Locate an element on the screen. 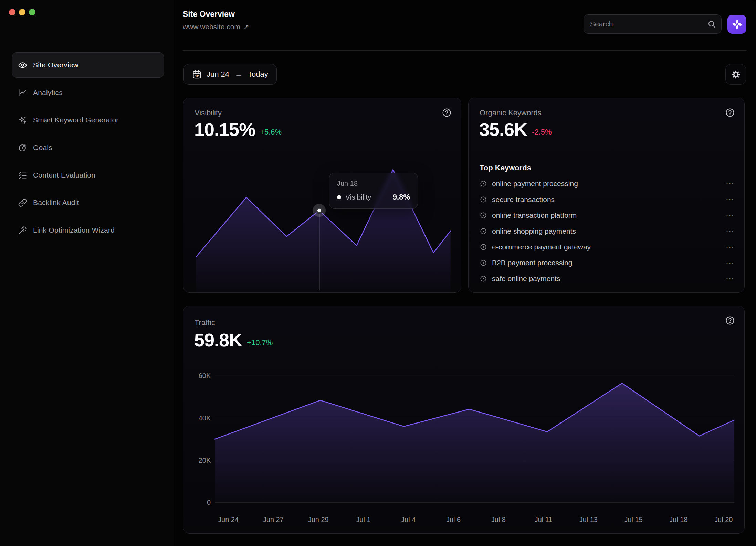  keyword-row: online transaction platform⋯ is located at coordinates (607, 215).